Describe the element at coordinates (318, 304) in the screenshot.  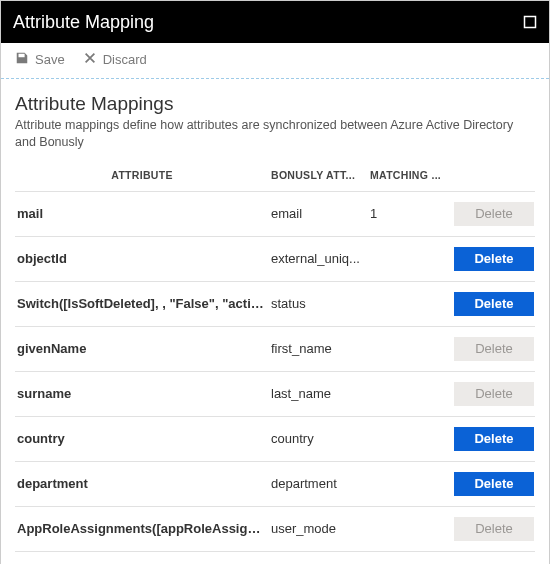
I see `bonusly-attribute-cell: status` at that location.